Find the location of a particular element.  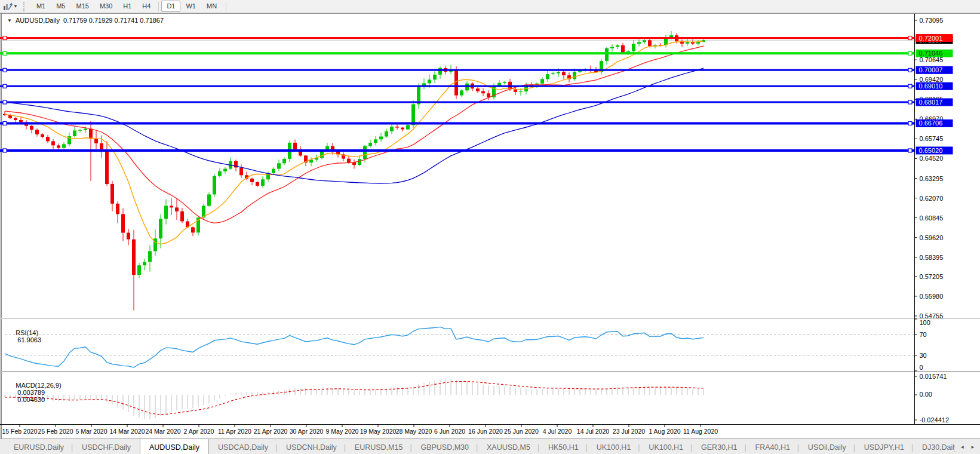

svg-text: 14 Jul 2020 is located at coordinates (593, 431).